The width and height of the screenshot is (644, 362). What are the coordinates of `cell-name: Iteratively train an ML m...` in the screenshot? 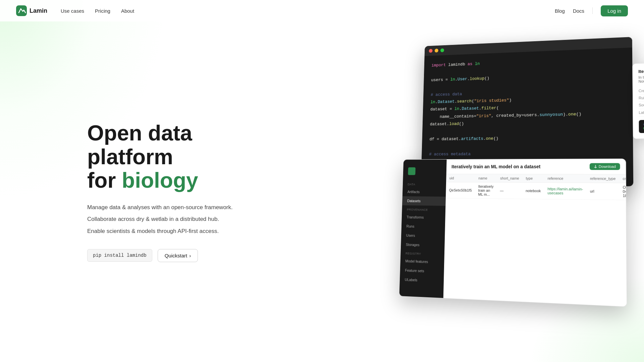 It's located at (486, 190).